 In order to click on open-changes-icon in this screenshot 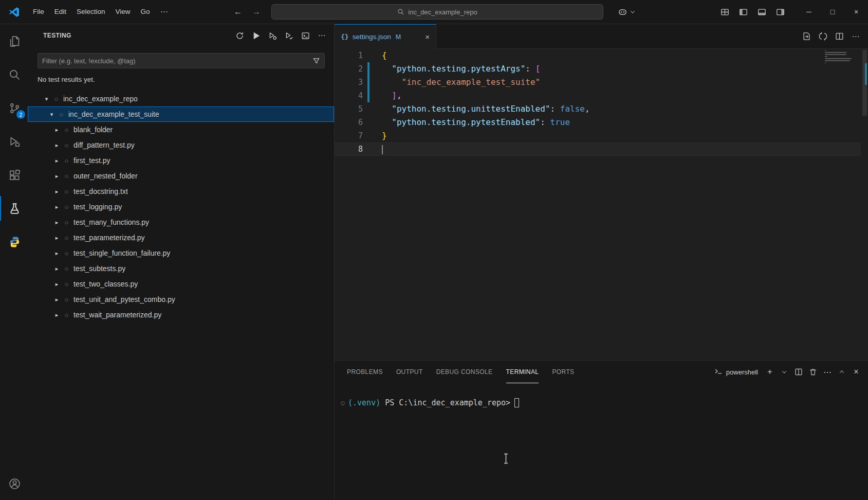, I will do `click(823, 37)`.